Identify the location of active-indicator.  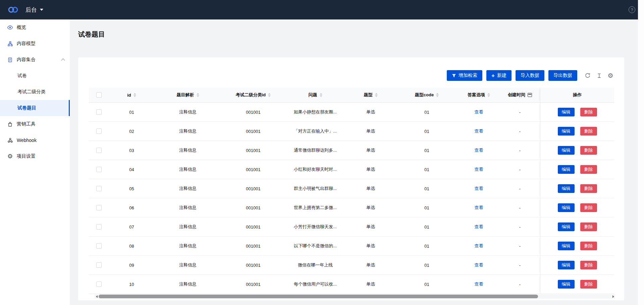
(69, 108).